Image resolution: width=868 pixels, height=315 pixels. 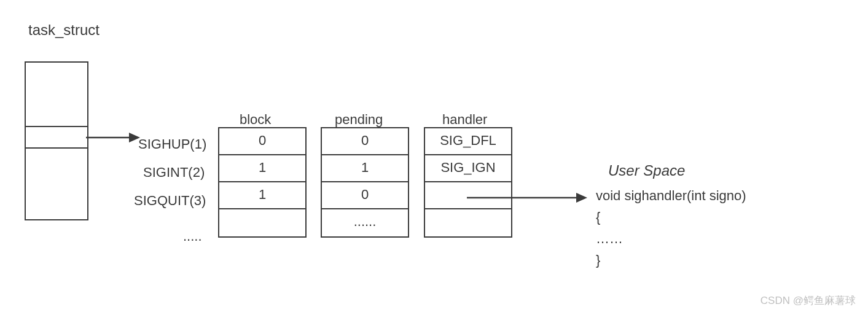 I want to click on arrow-task-to-tables, so click(x=114, y=139).